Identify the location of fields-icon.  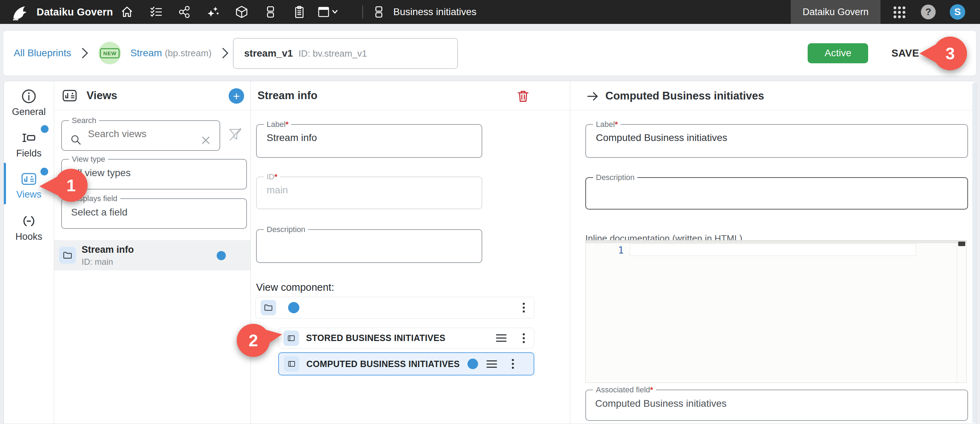
(29, 138).